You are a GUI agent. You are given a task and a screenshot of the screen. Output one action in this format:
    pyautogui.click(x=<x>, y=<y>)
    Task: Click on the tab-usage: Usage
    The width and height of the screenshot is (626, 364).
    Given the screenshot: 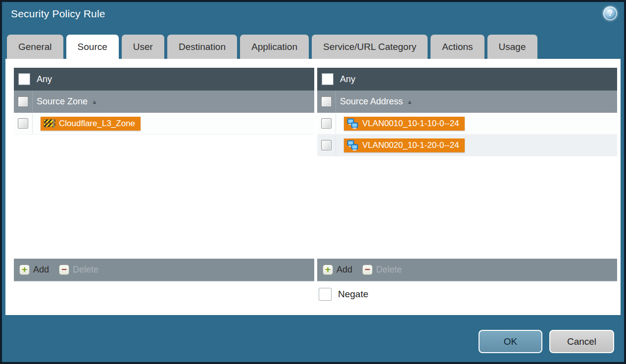 What is the action you would take?
    pyautogui.click(x=513, y=46)
    